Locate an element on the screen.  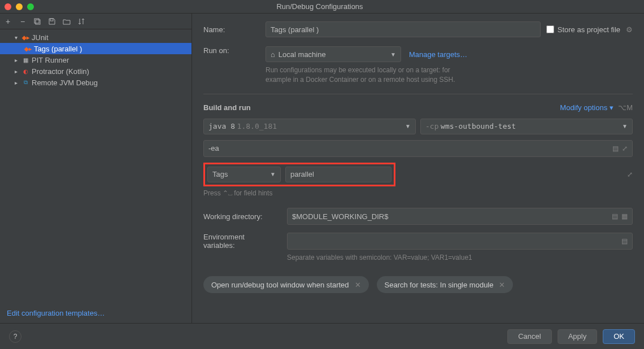
sidebar-toolbar: + − is located at coordinates (96, 21).